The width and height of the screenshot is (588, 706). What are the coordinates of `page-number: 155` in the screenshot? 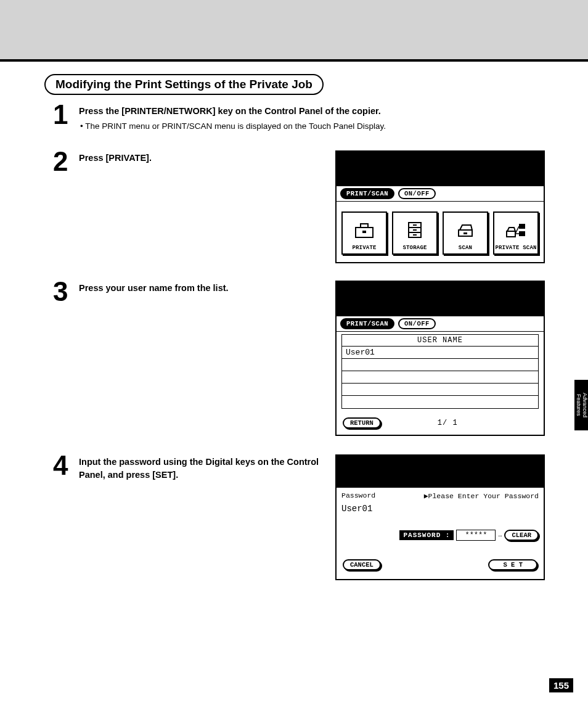 It's located at (561, 686).